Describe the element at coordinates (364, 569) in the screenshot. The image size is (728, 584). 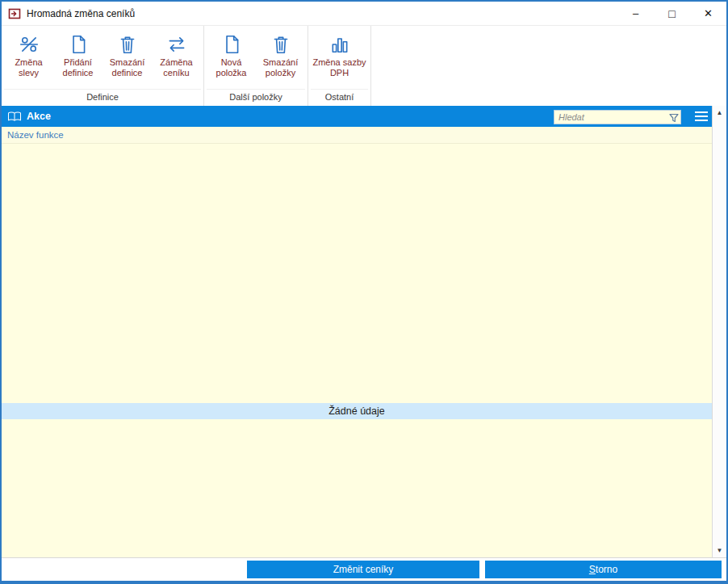
I see `footer-bar: Změnit ceníky Storno` at that location.